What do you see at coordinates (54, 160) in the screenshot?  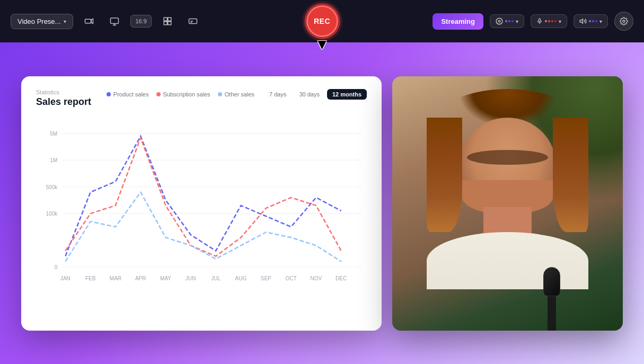 I see `y-label-1m: 1M` at bounding box center [54, 160].